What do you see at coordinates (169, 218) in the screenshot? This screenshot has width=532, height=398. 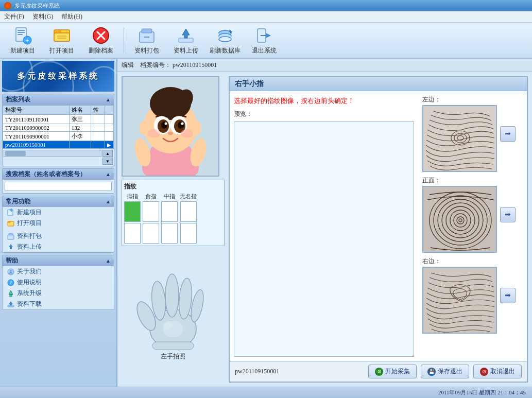 I see `fp-col-2: 中指` at bounding box center [169, 218].